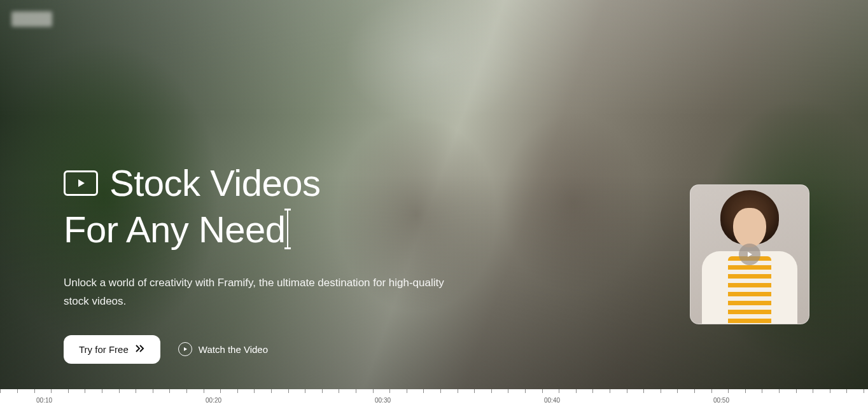 The image size is (868, 407). I want to click on timeline-label: 00:30, so click(383, 401).